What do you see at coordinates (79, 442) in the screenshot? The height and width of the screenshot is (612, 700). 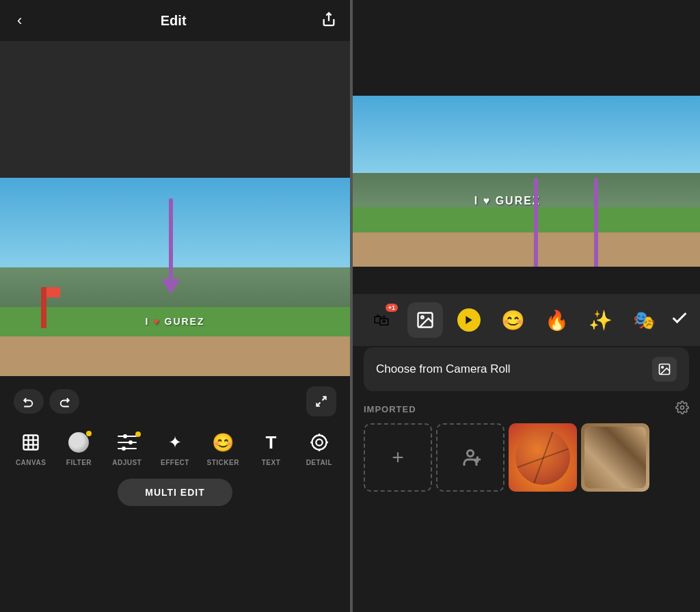 I see `filter-icon` at bounding box center [79, 442].